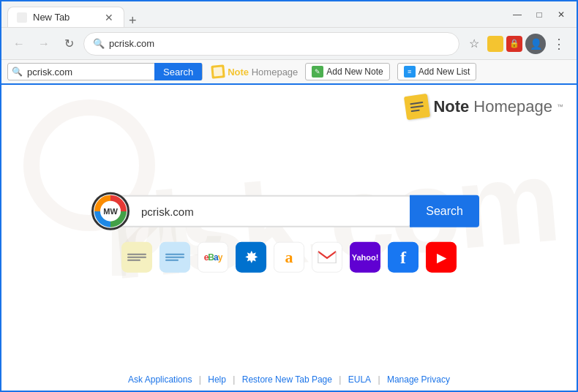 This screenshot has width=578, height=392. What do you see at coordinates (69, 44) in the screenshot?
I see `reload-button: ↻` at bounding box center [69, 44].